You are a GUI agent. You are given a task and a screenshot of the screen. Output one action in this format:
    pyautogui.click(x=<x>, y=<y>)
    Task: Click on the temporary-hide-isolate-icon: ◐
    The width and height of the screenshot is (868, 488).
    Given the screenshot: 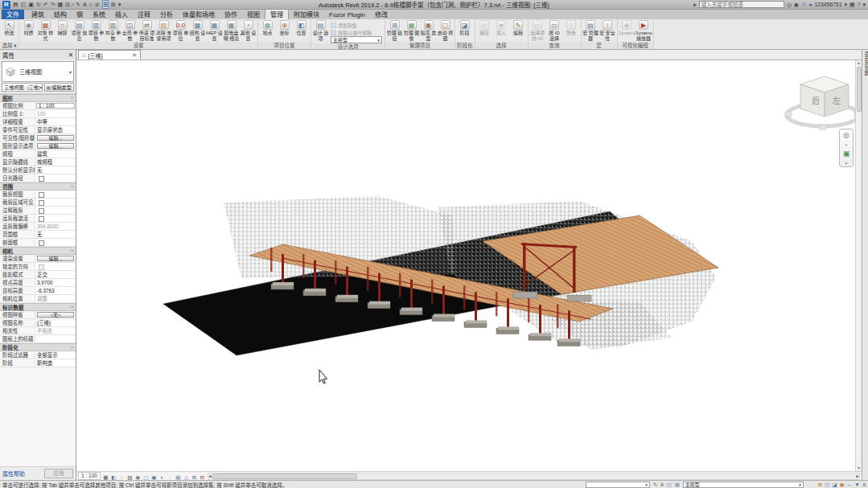 What is the action you would take?
    pyautogui.click(x=162, y=476)
    